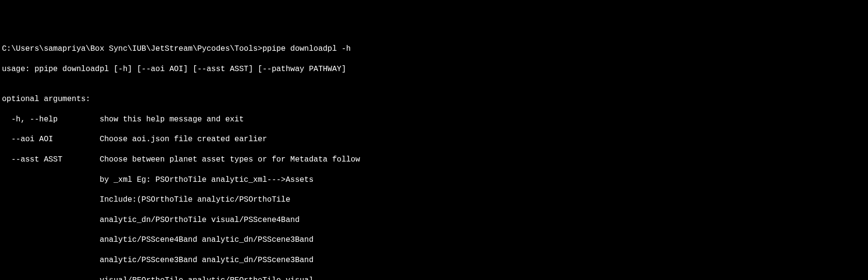 The width and height of the screenshot is (868, 280). Describe the element at coordinates (307, 49) in the screenshot. I see `command: ppipe downloadpl -h` at that location.